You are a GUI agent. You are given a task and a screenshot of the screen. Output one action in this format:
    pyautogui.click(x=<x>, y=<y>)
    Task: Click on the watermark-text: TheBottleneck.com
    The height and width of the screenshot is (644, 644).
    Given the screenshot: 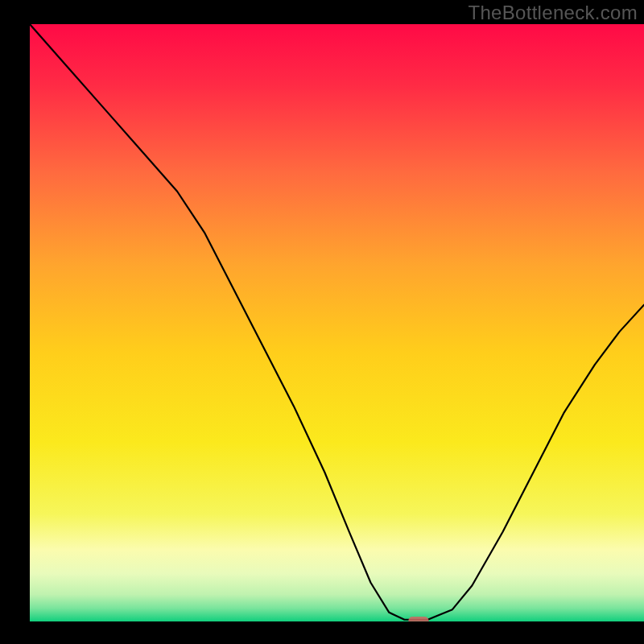 What is the action you would take?
    pyautogui.click(x=552, y=13)
    